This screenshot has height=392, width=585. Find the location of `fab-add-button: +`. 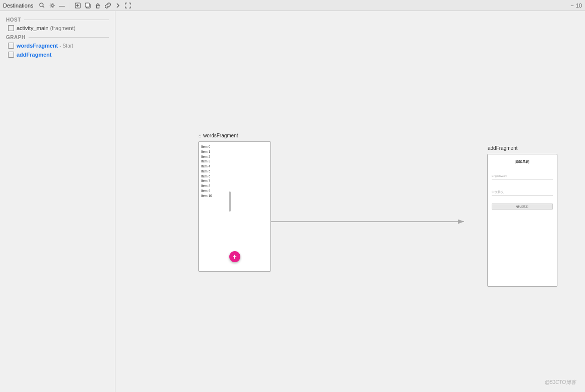

fab-add-button: + is located at coordinates (235, 257).